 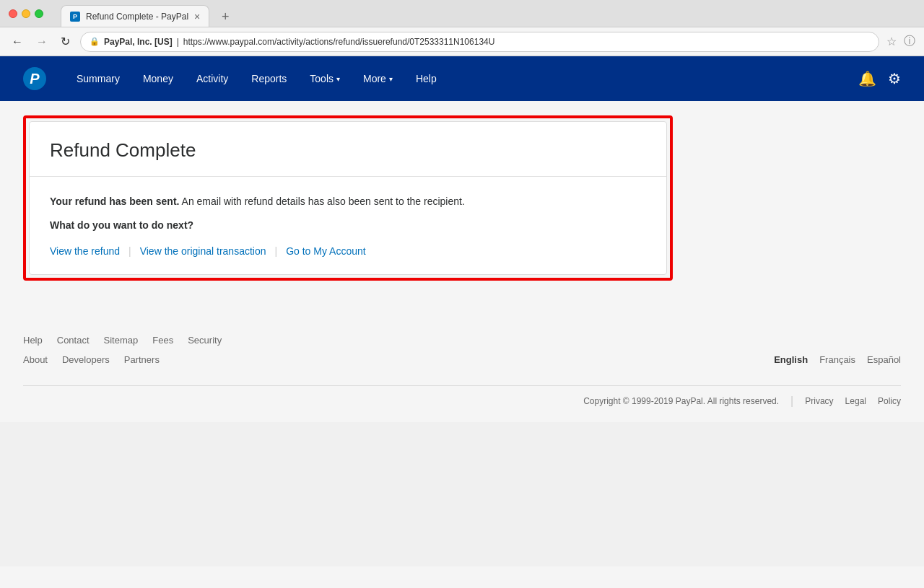 What do you see at coordinates (462, 42) in the screenshot?
I see `browser-addressbar: ← → ↻ 🔒 PayPal, Inc. [US] | https://www.…` at bounding box center [462, 42].